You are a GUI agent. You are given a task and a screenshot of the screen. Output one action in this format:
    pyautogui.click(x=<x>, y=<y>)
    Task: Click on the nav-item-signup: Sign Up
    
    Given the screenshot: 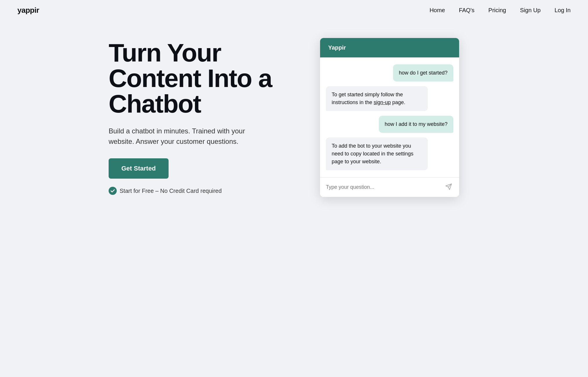 What is the action you would take?
    pyautogui.click(x=530, y=10)
    